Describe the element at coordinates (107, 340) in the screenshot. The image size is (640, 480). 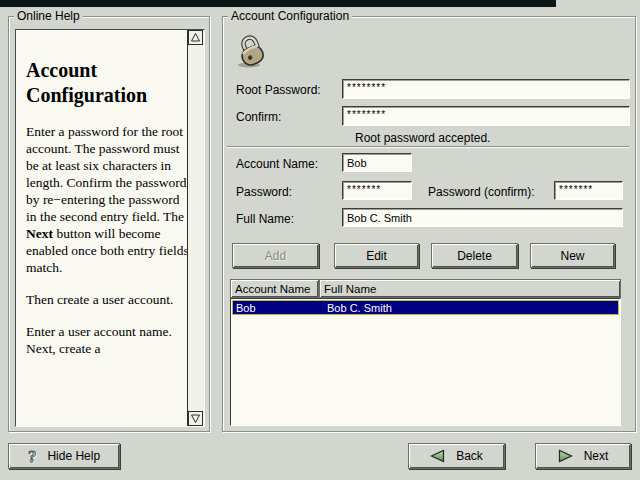
I see `help-paragraph-3: Enter a user account name. Next, create …` at that location.